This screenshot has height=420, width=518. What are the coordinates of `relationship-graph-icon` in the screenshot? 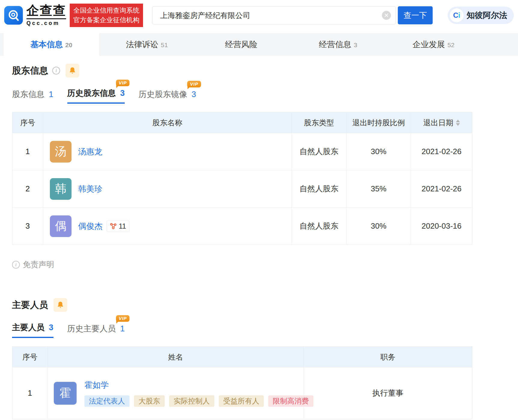 It's located at (113, 226).